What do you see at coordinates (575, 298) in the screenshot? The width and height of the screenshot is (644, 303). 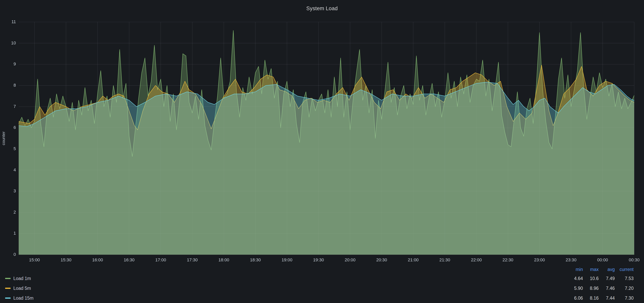 I see `legend-value-min: 6.06` at bounding box center [575, 298].